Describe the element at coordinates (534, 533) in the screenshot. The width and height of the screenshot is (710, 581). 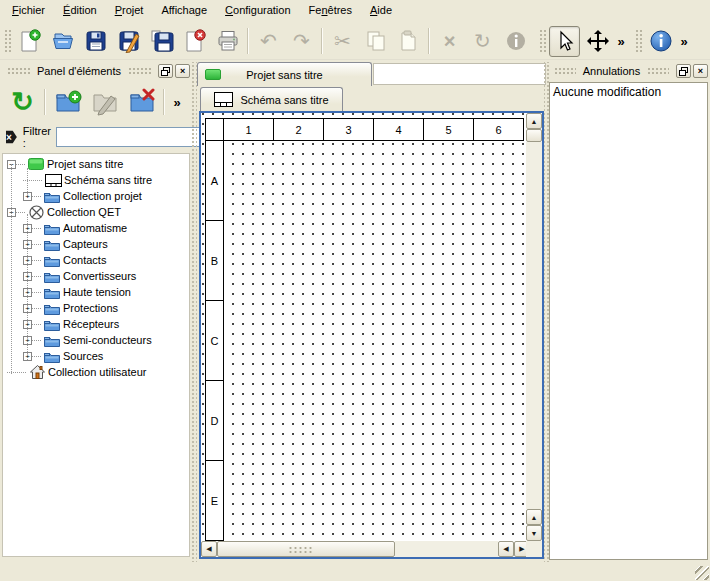
I see `scroll-down-button: ▼` at that location.